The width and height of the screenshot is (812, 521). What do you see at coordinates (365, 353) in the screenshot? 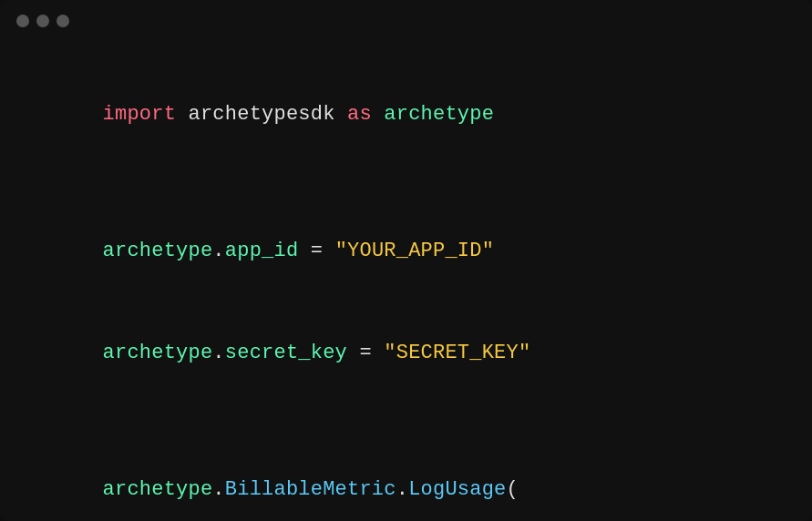
I see `op-eq-2: =` at bounding box center [365, 353].